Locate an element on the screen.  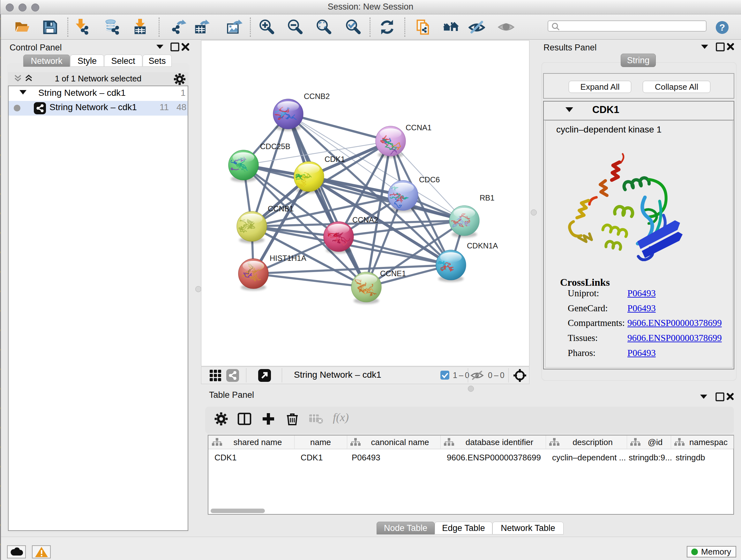
svg-text: CDC6 is located at coordinates (429, 180).